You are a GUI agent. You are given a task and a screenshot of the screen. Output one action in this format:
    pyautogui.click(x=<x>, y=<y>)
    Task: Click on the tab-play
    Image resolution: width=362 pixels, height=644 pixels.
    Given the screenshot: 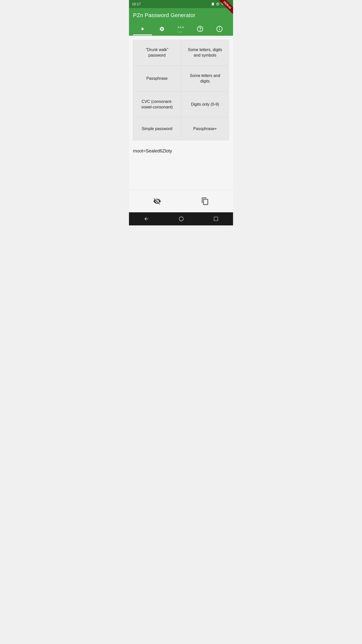 What is the action you would take?
    pyautogui.click(x=143, y=30)
    